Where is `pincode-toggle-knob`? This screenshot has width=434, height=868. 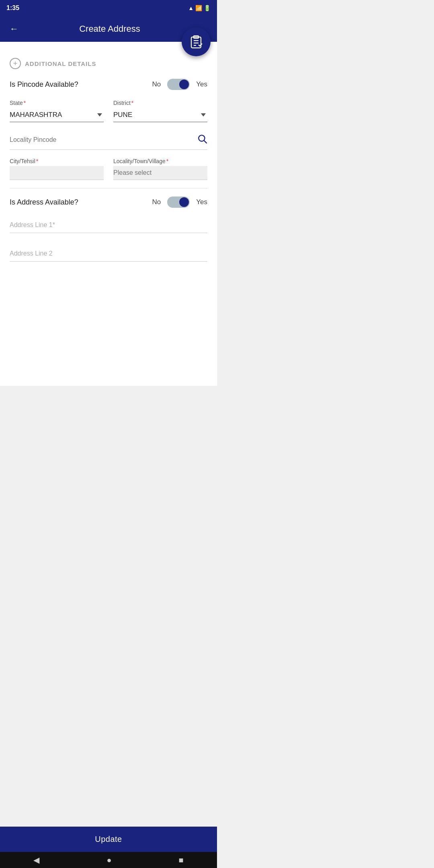
pincode-toggle-knob is located at coordinates (184, 84).